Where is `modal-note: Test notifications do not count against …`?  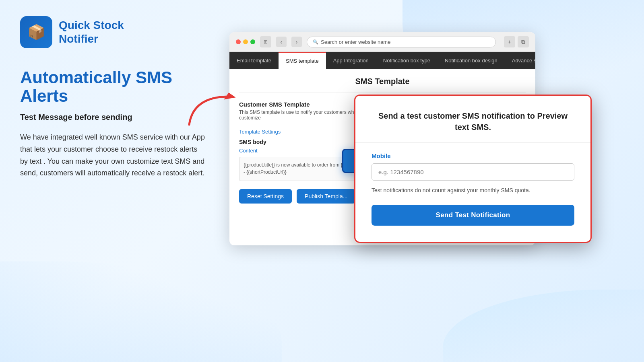 modal-note: Test notifications do not count against … is located at coordinates (473, 190).